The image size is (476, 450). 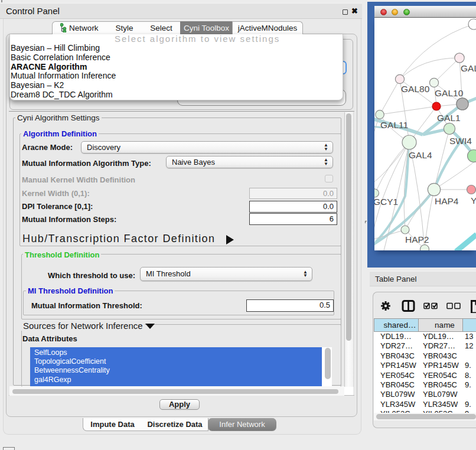 I want to click on svg-text: GAL11, so click(x=395, y=125).